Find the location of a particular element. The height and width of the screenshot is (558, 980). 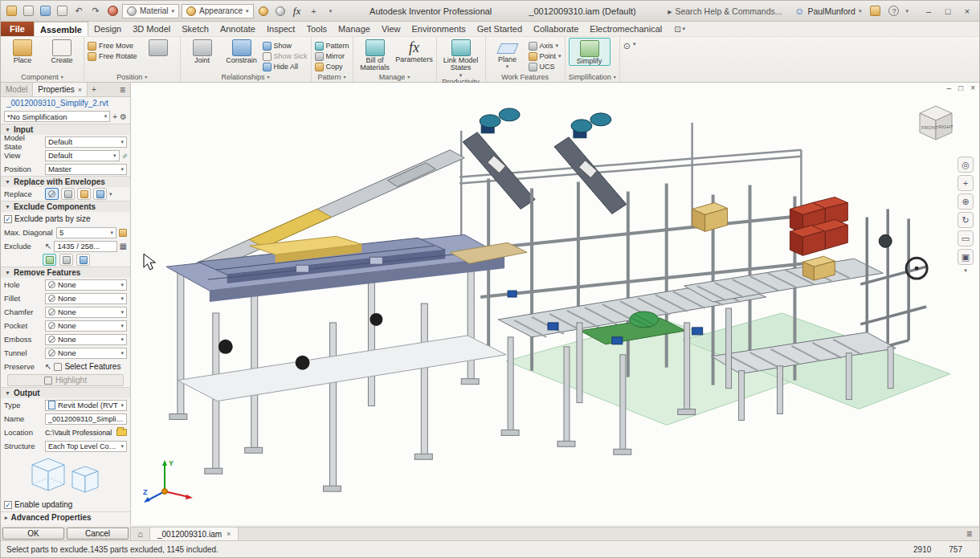

close-tab-icon: × is located at coordinates (80, 90).